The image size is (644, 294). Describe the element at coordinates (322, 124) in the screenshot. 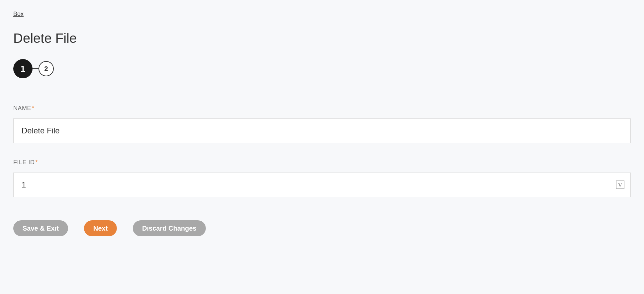

I see `form-field-name: NAME*` at that location.